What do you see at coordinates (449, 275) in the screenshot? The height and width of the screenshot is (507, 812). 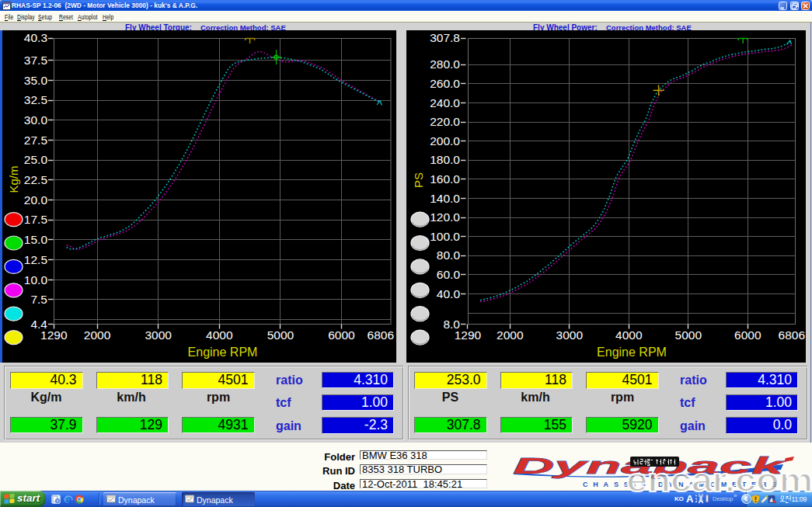 I see `svg-text: 60.0` at bounding box center [449, 275].